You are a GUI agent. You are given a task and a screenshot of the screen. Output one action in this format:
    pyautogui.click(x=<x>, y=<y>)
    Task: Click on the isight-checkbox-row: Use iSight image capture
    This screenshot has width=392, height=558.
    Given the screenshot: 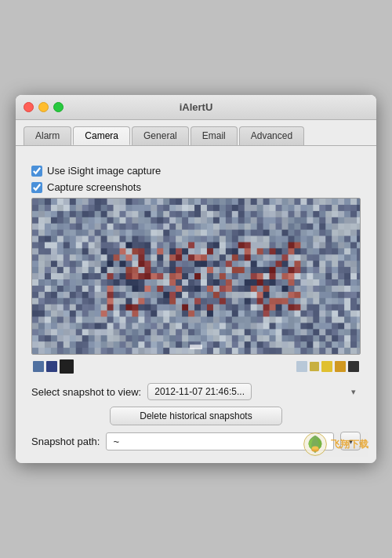 What is the action you would take?
    pyautogui.click(x=196, y=171)
    